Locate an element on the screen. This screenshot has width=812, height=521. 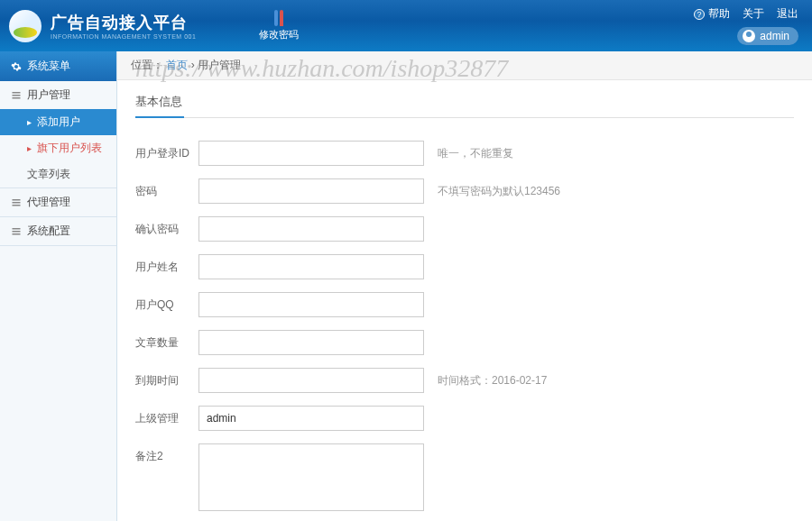
app-title: 广告自动接入平台 is located at coordinates (123, 23).